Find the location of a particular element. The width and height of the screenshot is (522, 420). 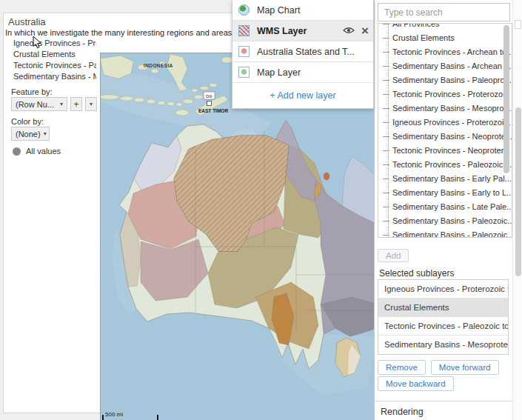

layer-row: Australia States and T... × is located at coordinates (303, 52).